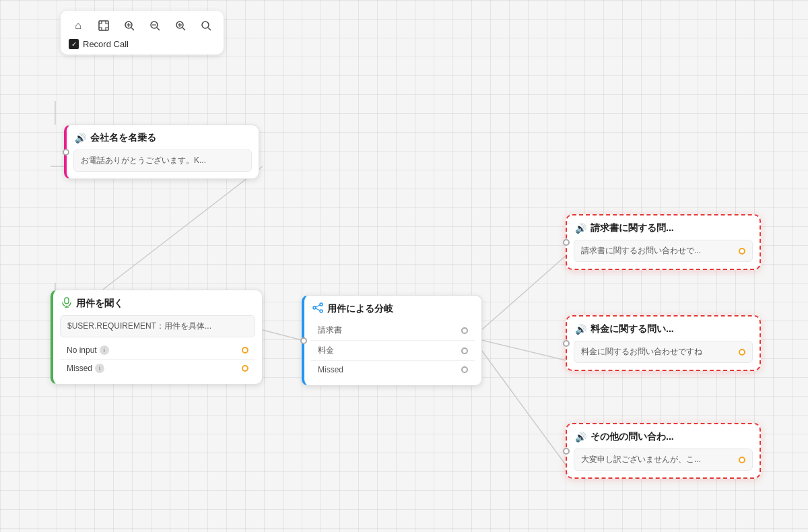  Describe the element at coordinates (632, 329) in the screenshot. I see `price-inquiry-title: 料金に関する問い...` at that location.